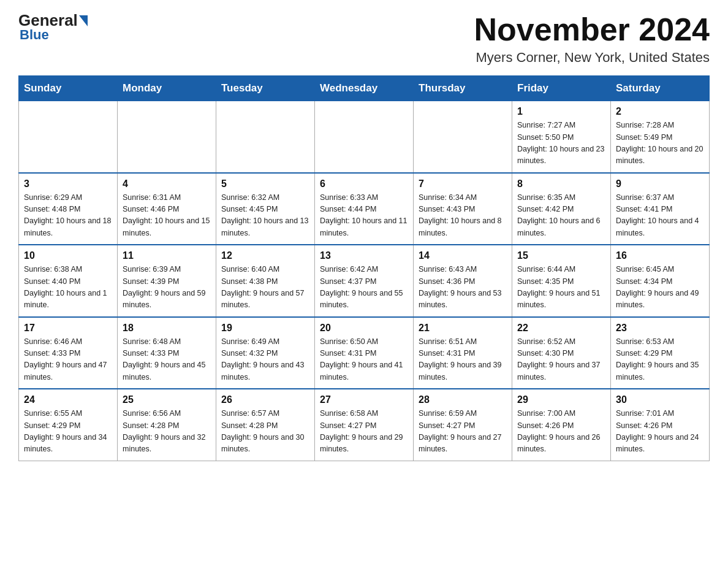 The image size is (728, 563). What do you see at coordinates (167, 400) in the screenshot?
I see `day-number: 25` at bounding box center [167, 400].